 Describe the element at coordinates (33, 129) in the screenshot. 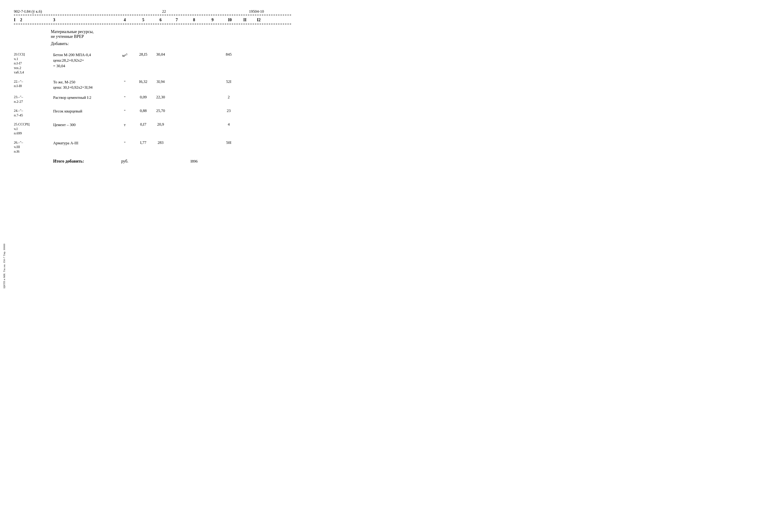

I see `row-25-ref: 25.СССРЦ ч.I п.699` at that location.